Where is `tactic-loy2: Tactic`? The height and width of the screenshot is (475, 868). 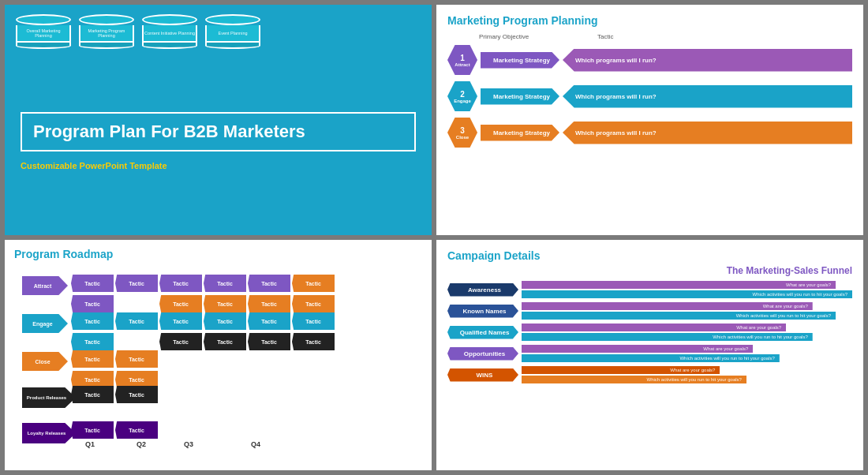 tactic-loy2: Tactic is located at coordinates (137, 430).